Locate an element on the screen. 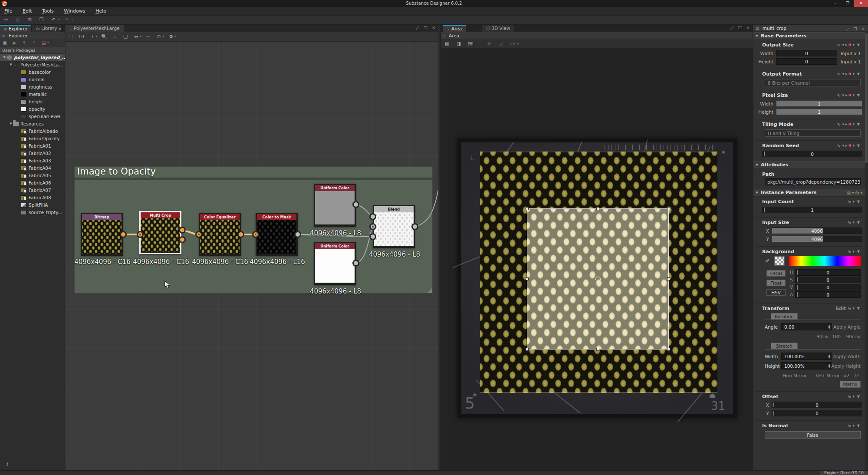  output-size-height-slider: 0 is located at coordinates (806, 62).